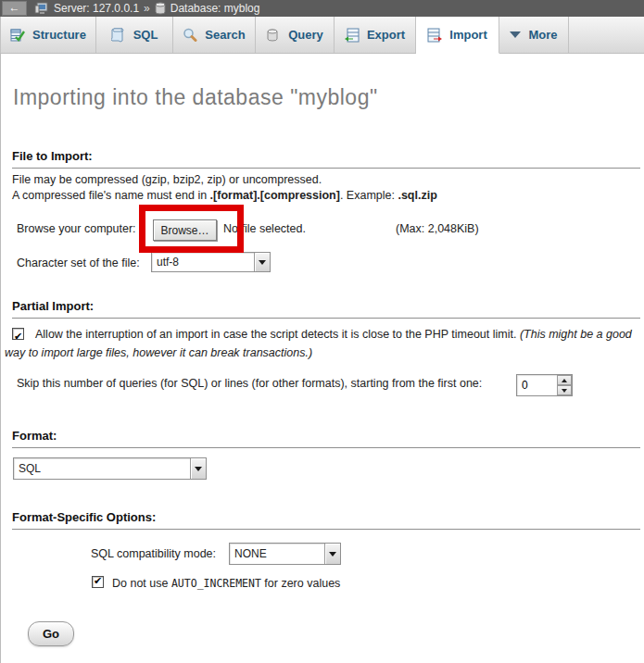  What do you see at coordinates (160, 8) in the screenshot?
I see `database-icon` at bounding box center [160, 8].